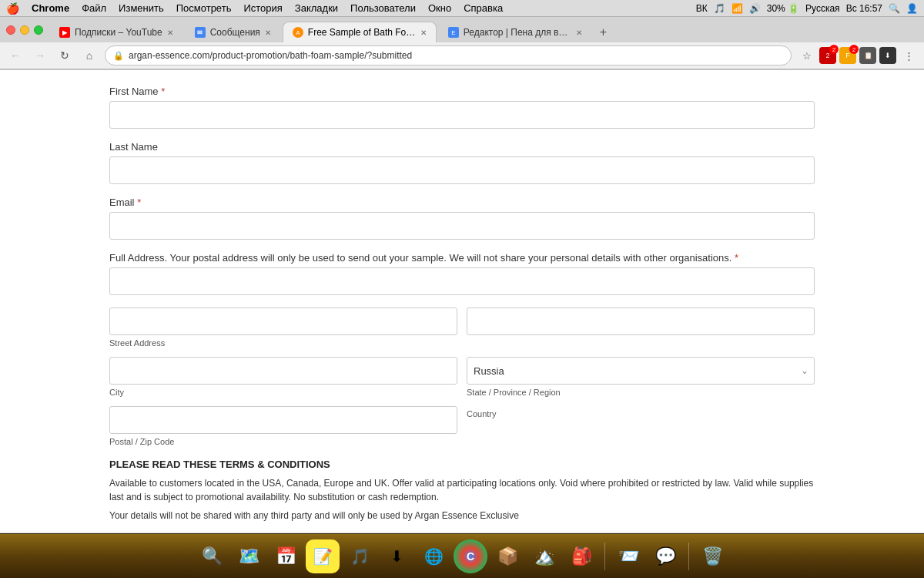  I want to click on tab-youtube-title: Подписки – YouTube, so click(119, 32).